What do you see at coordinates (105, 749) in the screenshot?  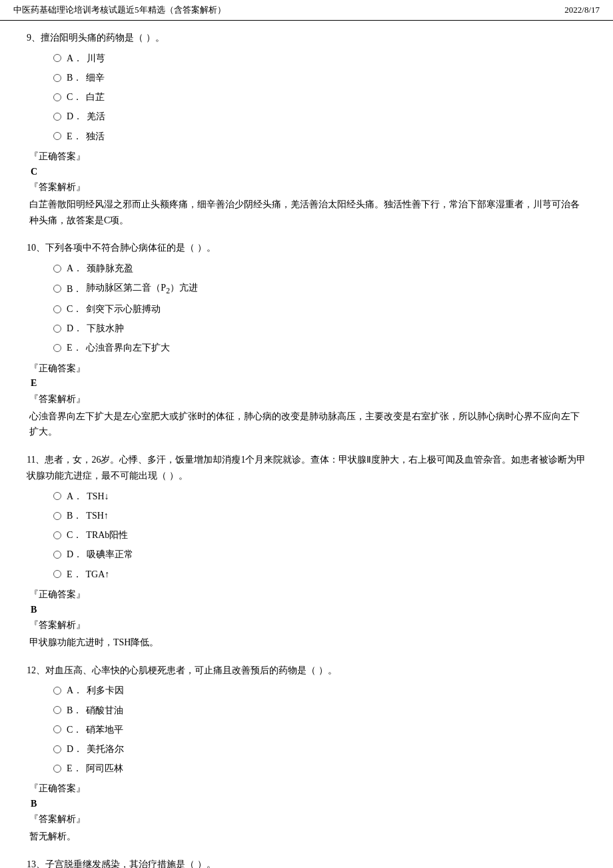 I see `option-text: 美托洛尔` at bounding box center [105, 749].